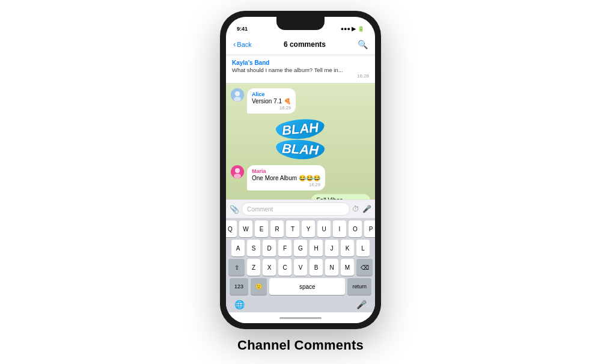  I want to click on sticker-blah2: BLAH, so click(300, 150).